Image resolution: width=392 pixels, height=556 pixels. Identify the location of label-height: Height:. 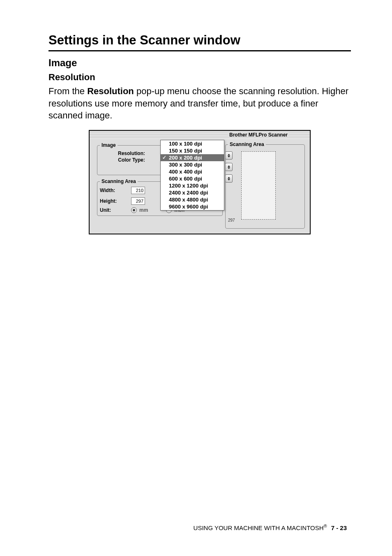
(114, 201).